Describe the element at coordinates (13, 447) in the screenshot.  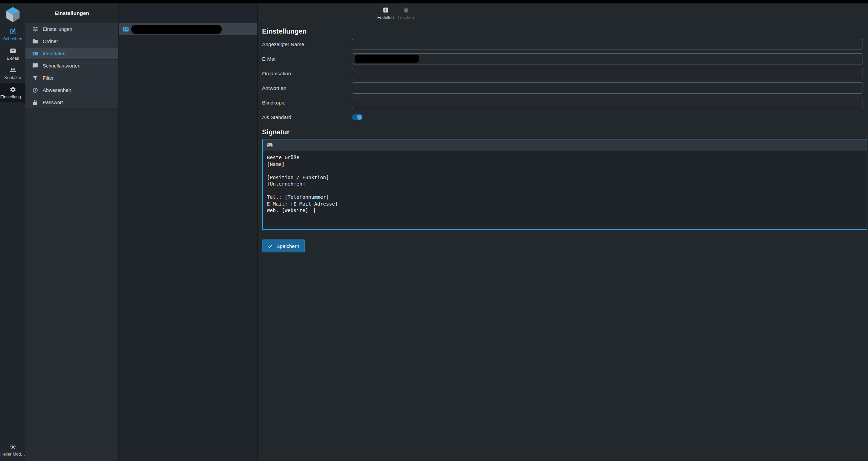
I see `light-mode-icon` at that location.